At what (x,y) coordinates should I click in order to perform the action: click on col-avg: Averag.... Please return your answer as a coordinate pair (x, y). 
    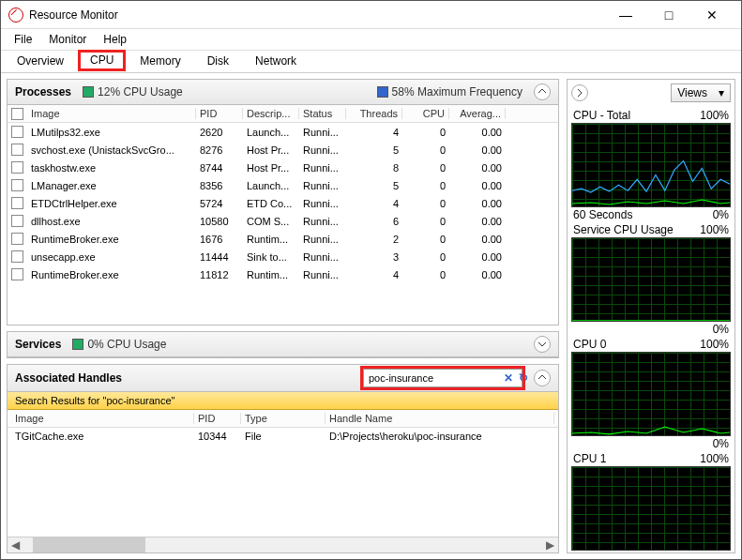
    Looking at the image, I should click on (477, 114).